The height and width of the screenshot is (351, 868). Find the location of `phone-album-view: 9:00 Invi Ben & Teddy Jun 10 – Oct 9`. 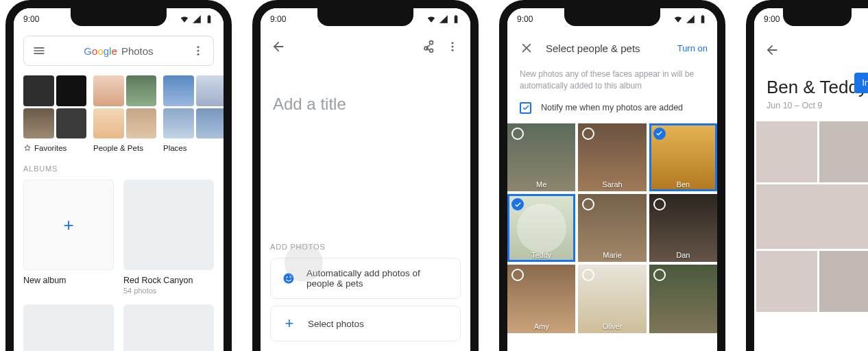

phone-album-view: 9:00 Invi Ben & Teddy Jun 10 – Oct 9 is located at coordinates (807, 176).